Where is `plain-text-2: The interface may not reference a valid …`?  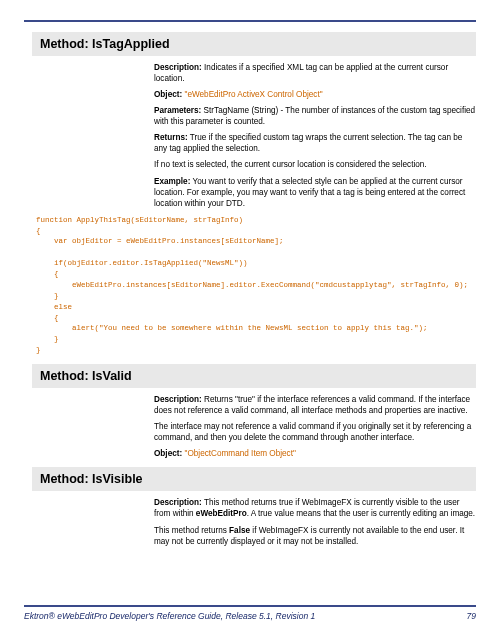 plain-text-2: The interface may not reference a valid … is located at coordinates (315, 432).